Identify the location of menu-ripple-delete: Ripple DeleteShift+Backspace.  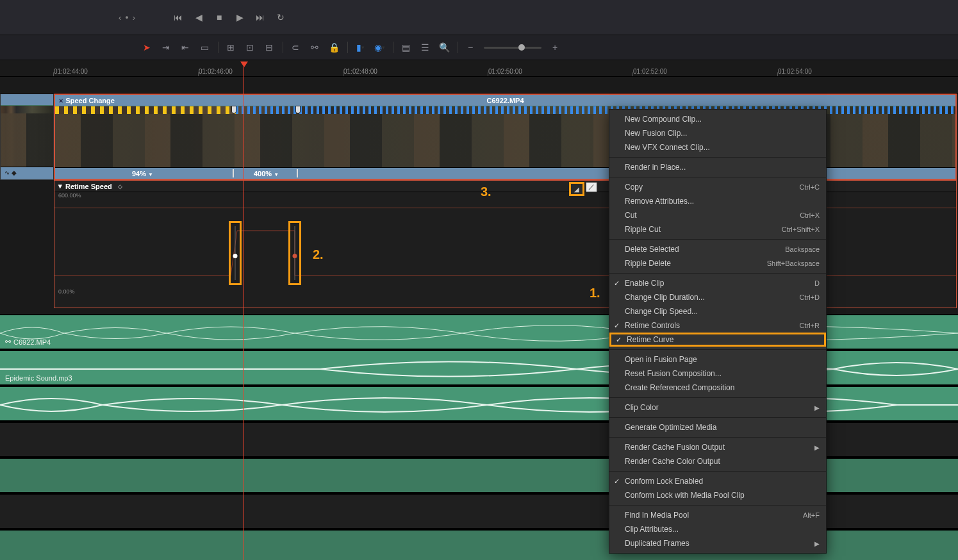
(718, 263).